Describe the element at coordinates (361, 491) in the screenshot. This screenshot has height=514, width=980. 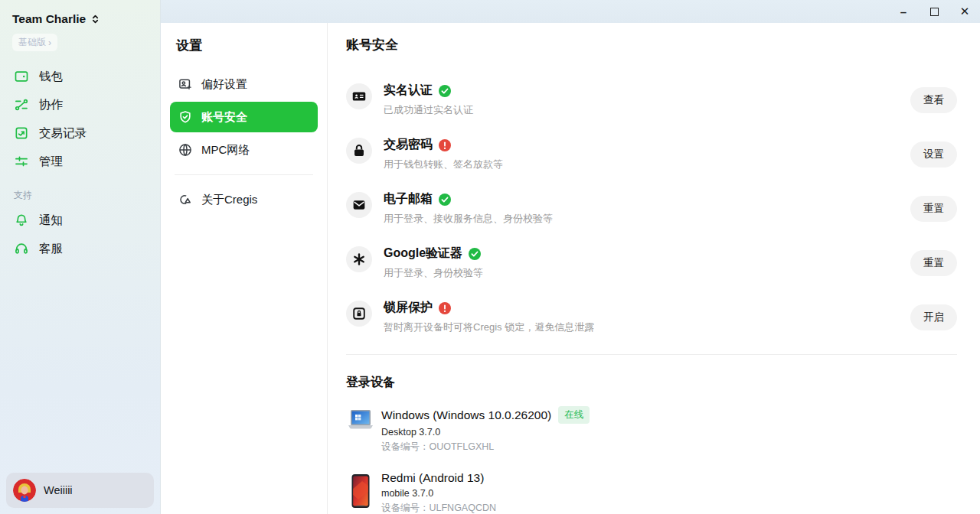
I see `android-phone-icon` at that location.